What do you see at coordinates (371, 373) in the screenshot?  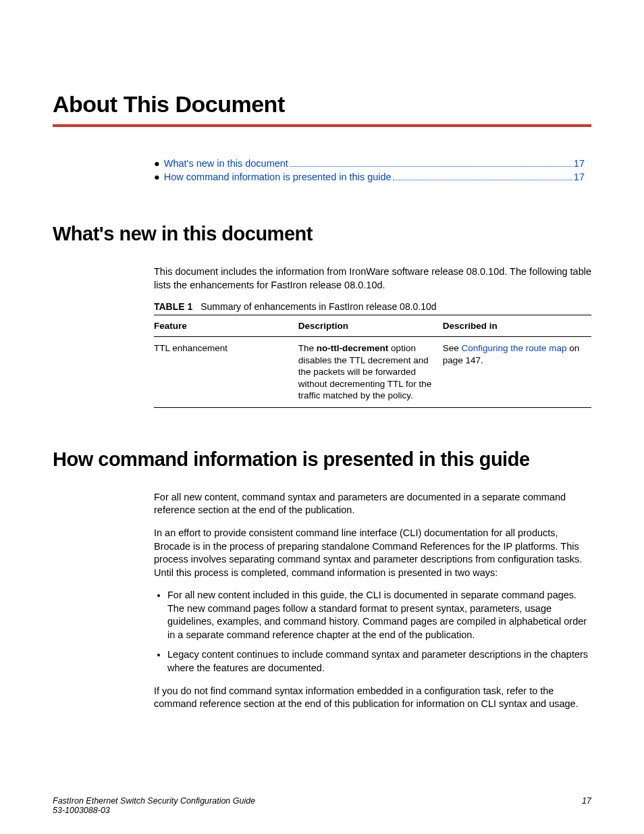 I see `cell-description: The no-ttl-decrement option disables the…` at bounding box center [371, 373].